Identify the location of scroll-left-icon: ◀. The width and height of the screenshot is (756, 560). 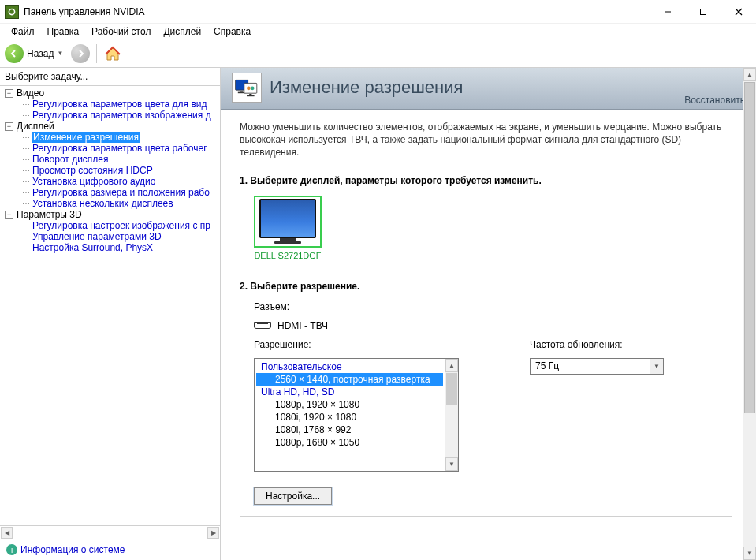
(6, 533).